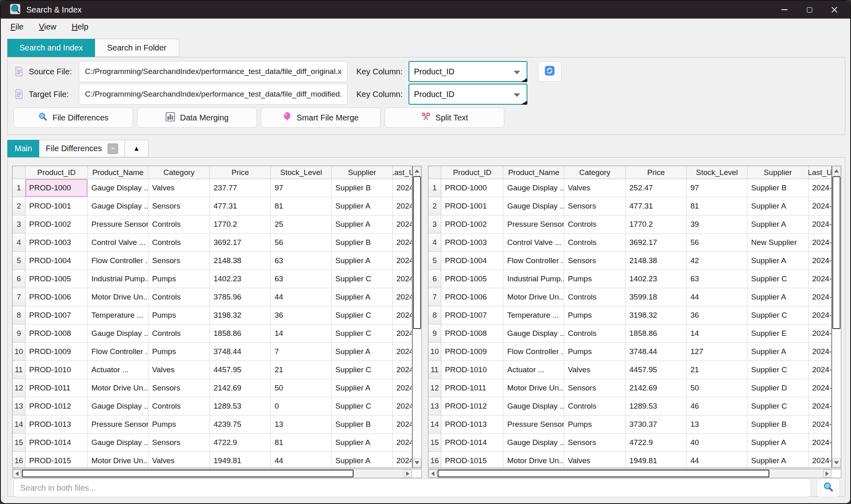  What do you see at coordinates (656, 206) in the screenshot?
I see `table-cell: 477.31` at bounding box center [656, 206].